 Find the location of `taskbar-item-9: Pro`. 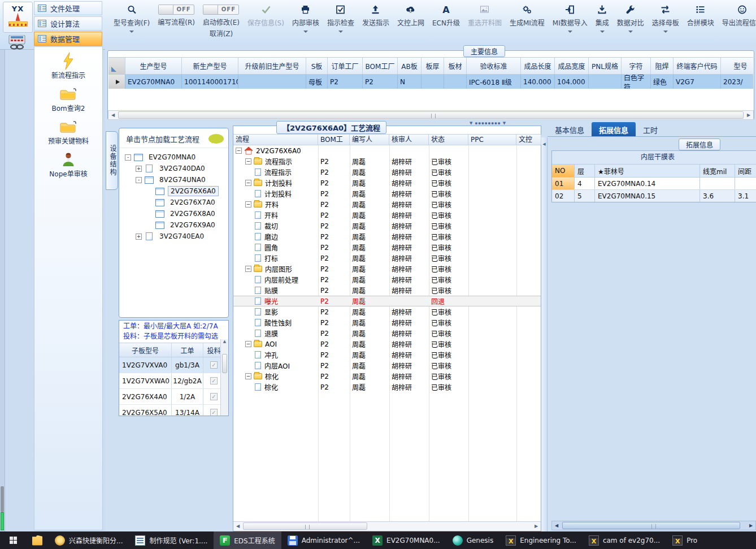

taskbar-item-9: Pro is located at coordinates (685, 541).